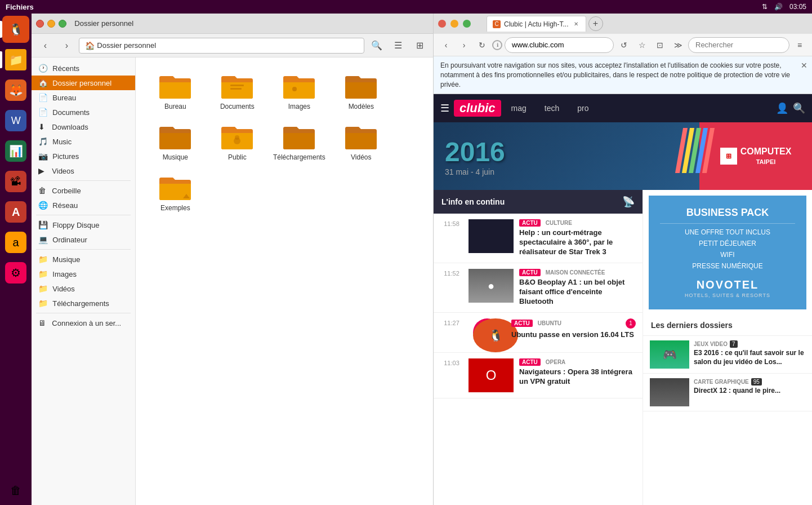 The height and width of the screenshot is (505, 812). Describe the element at coordinates (176, 107) in the screenshot. I see `folder-bureau-name: Bureau` at that location.